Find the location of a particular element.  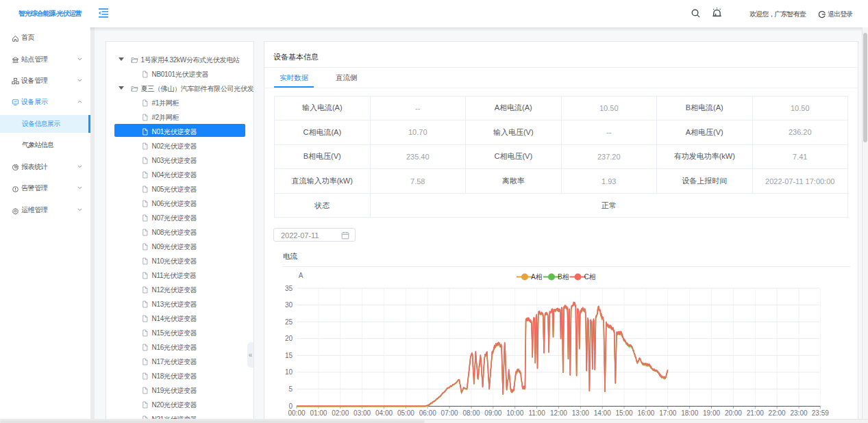

svg-text: 25 is located at coordinates (289, 322).